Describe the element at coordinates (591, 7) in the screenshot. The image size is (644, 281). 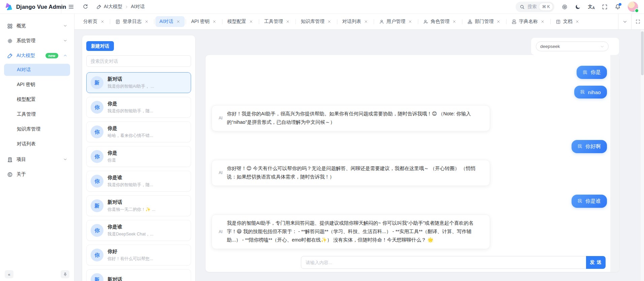
I see `language-translate-icon: 文A` at that location.